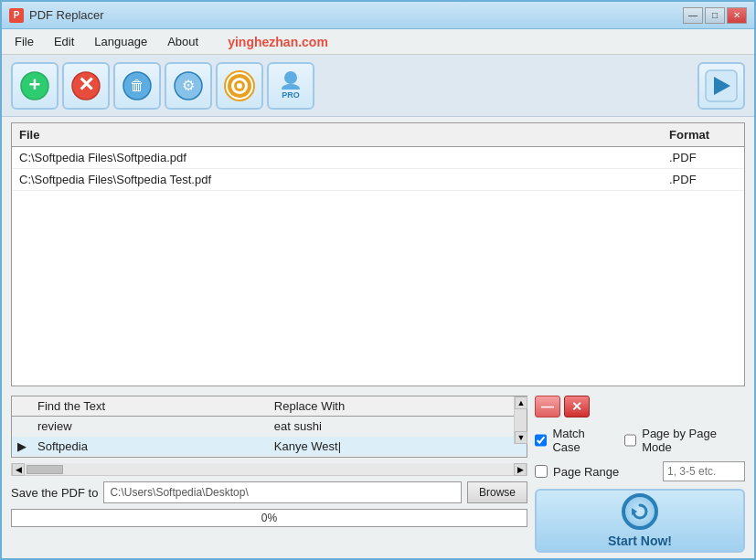  Describe the element at coordinates (640, 440) in the screenshot. I see `match-case-row: Match Case Page by Page Mode` at that location.